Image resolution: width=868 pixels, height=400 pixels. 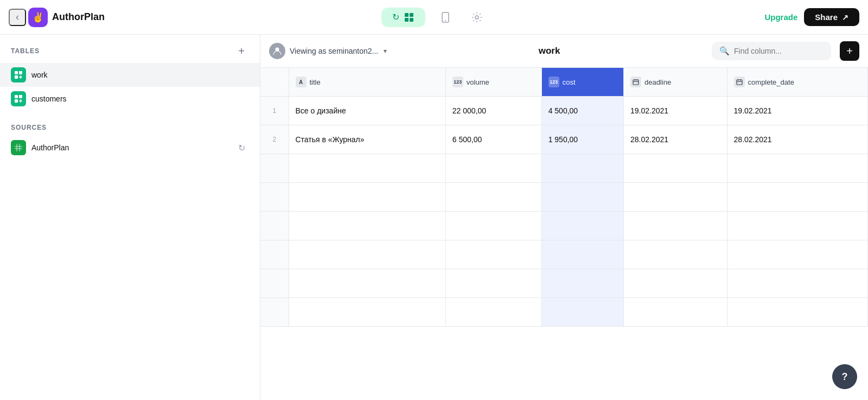 What do you see at coordinates (385, 51) in the screenshot?
I see `viewer-chevron-icon: ▾` at bounding box center [385, 51].